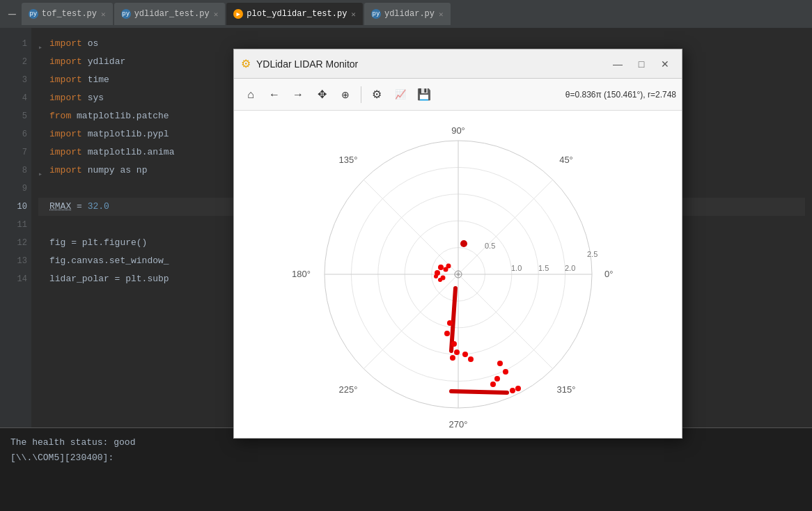 This screenshot has width=812, height=511. Describe the element at coordinates (67, 14) in the screenshot. I see `tab-tof-test: py tof_test.py ✕` at that location.